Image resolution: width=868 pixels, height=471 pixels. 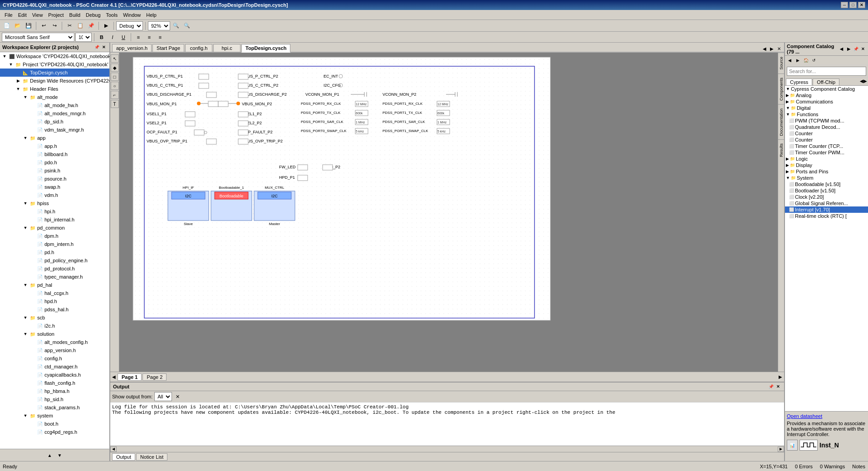 I want to click on redo-button: ↪, so click(x=54, y=26).